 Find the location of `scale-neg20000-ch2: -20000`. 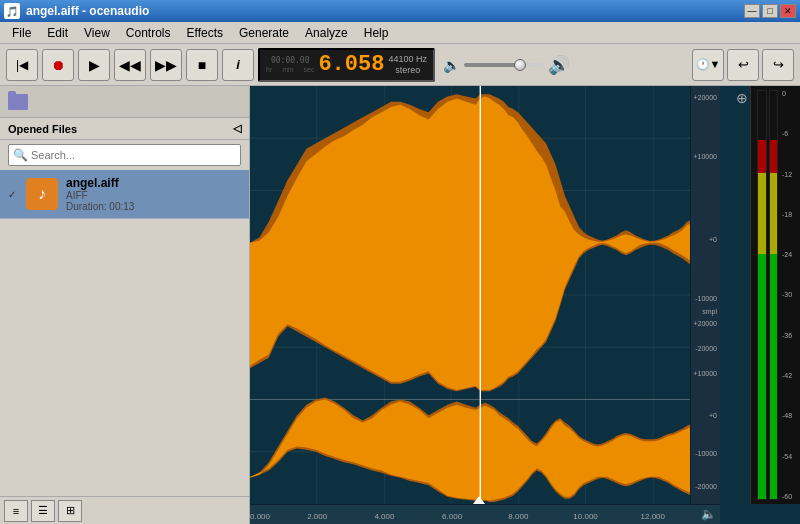

scale-neg20000-ch2: -20000 is located at coordinates (706, 486).